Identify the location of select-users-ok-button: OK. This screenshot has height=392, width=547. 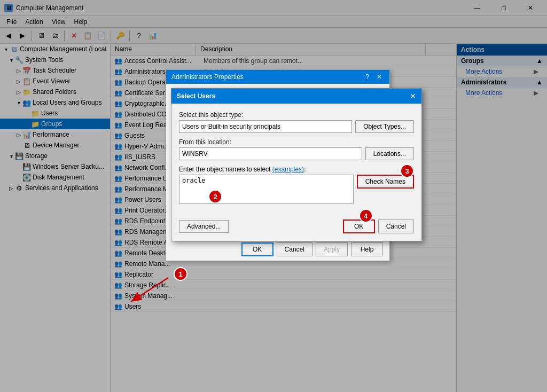
(359, 226).